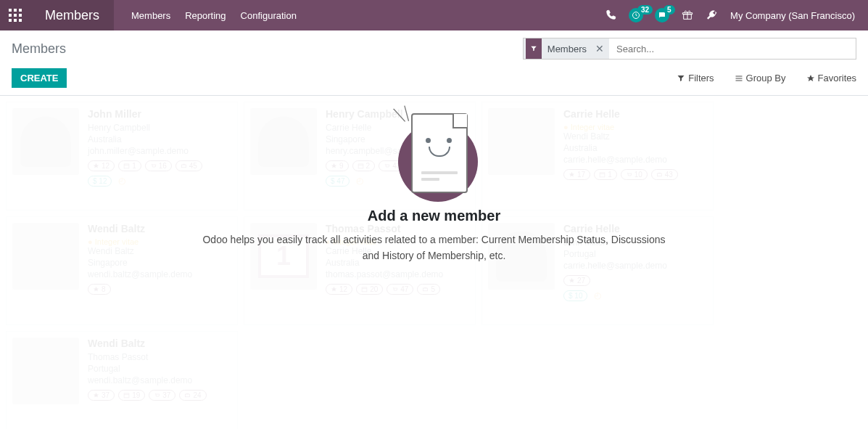 The height and width of the screenshot is (429, 868). Describe the element at coordinates (397, 251) in the screenshot. I see `member-company: Carrie Helle` at that location.